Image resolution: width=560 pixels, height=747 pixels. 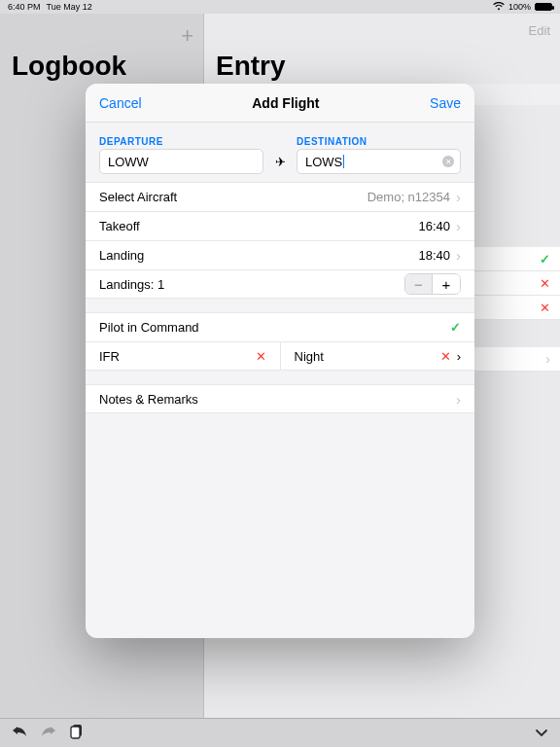 I want to click on redo-icon, so click(x=49, y=733).